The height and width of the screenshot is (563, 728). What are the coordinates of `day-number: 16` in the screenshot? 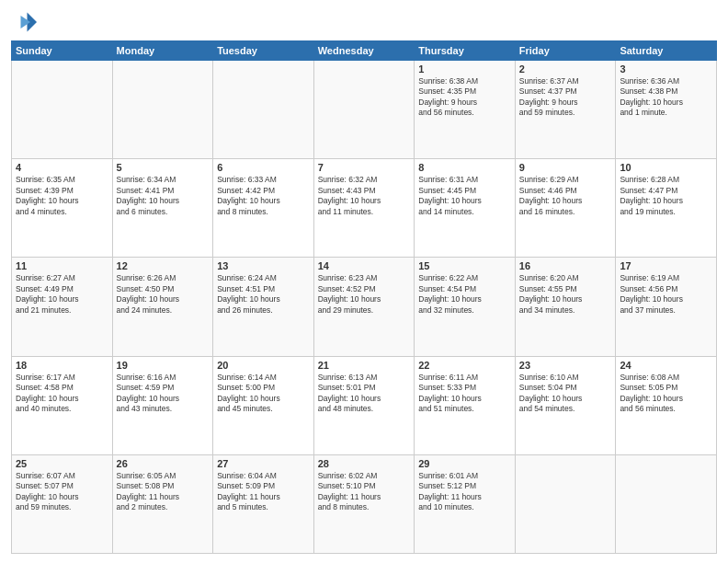 It's located at (566, 266).